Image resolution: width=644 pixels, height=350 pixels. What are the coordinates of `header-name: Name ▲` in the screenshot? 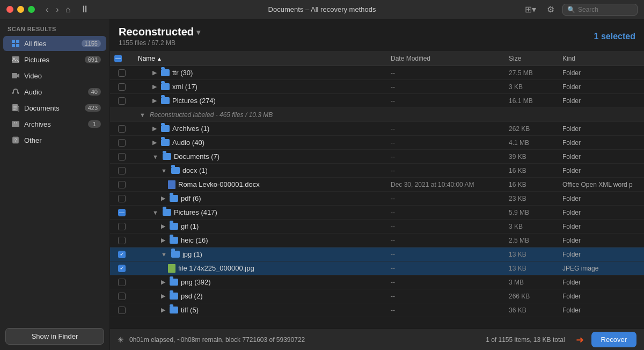 It's located at (260, 59).